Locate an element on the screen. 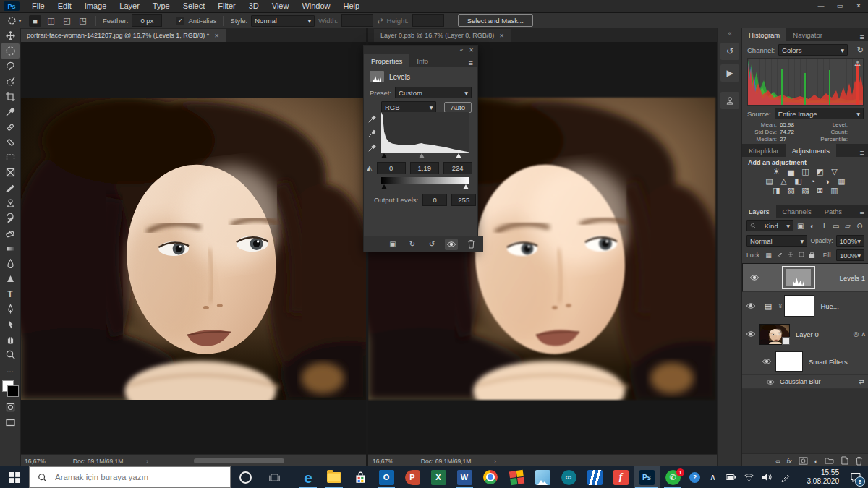  color-lookup-icon: ▦ is located at coordinates (842, 181).